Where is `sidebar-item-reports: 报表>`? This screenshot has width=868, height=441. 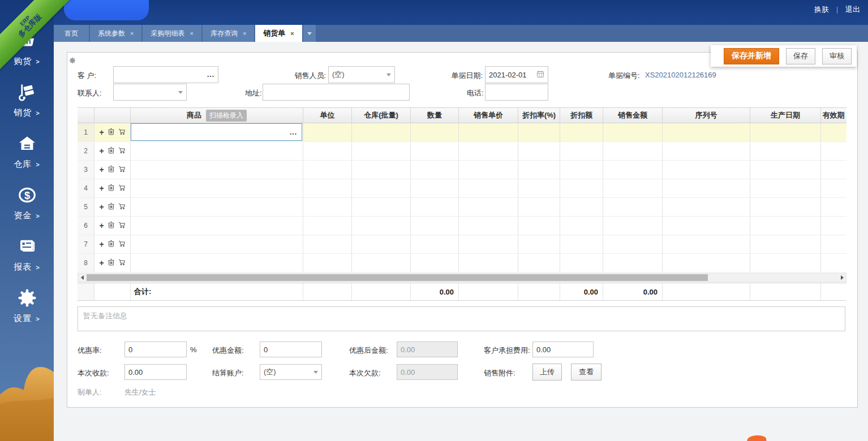 sidebar-item-reports: 报表> is located at coordinates (27, 254).